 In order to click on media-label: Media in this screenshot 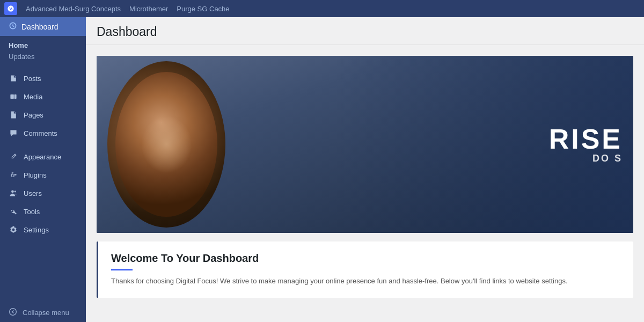, I will do `click(33, 97)`.